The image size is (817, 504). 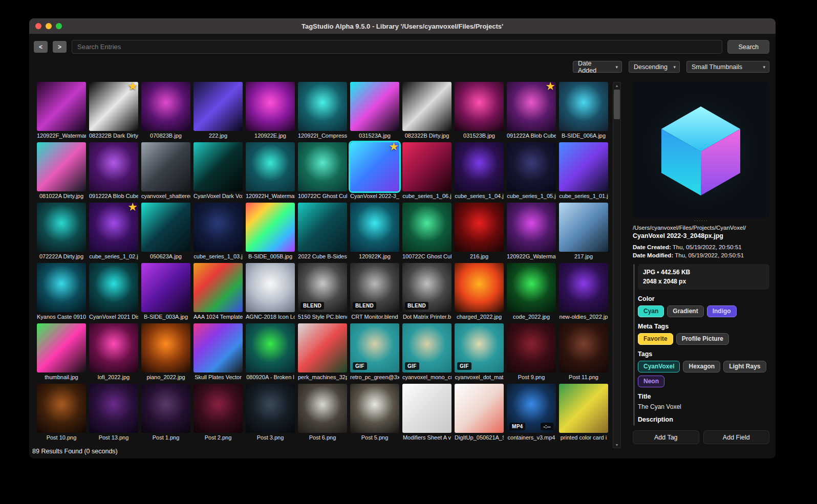 I want to click on thumbnail-cell: BLENDDot Matrix Printer.b, so click(x=427, y=292).